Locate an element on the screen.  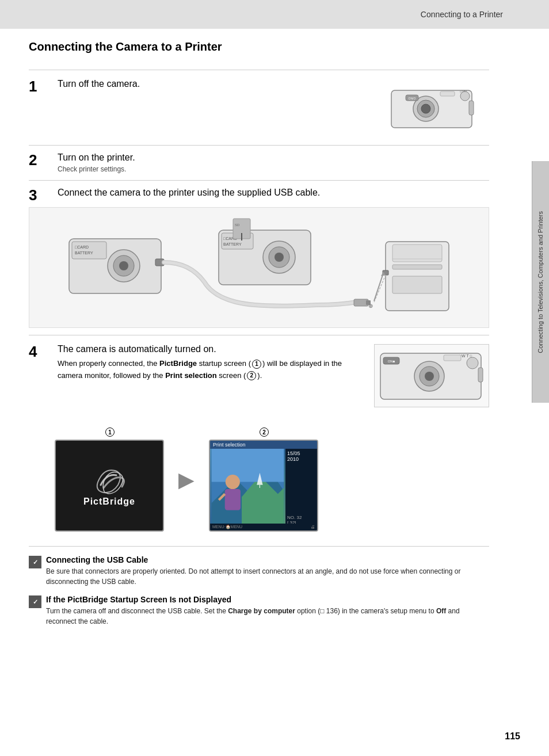
step-4-bold-2: Print selection is located at coordinates (191, 375).